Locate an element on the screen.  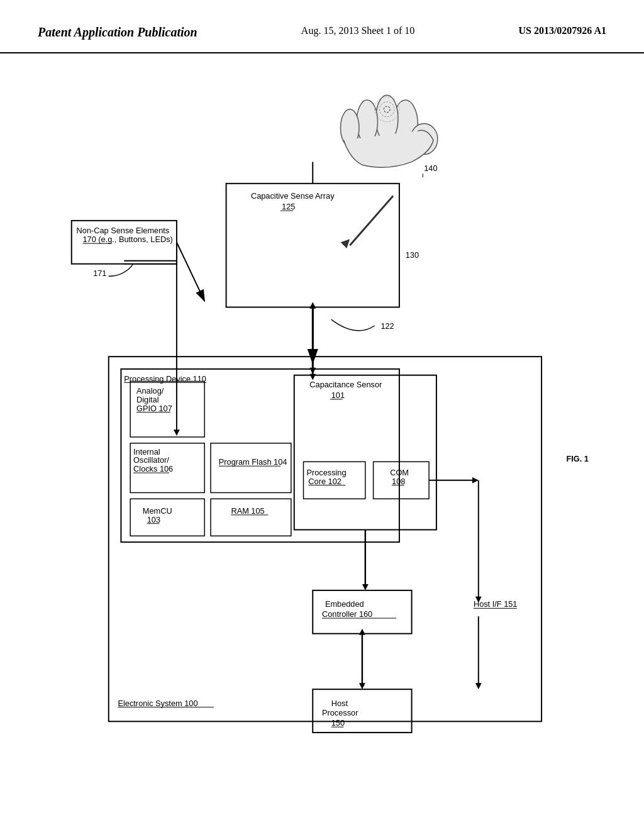
stylus-illustration is located at coordinates (367, 223).